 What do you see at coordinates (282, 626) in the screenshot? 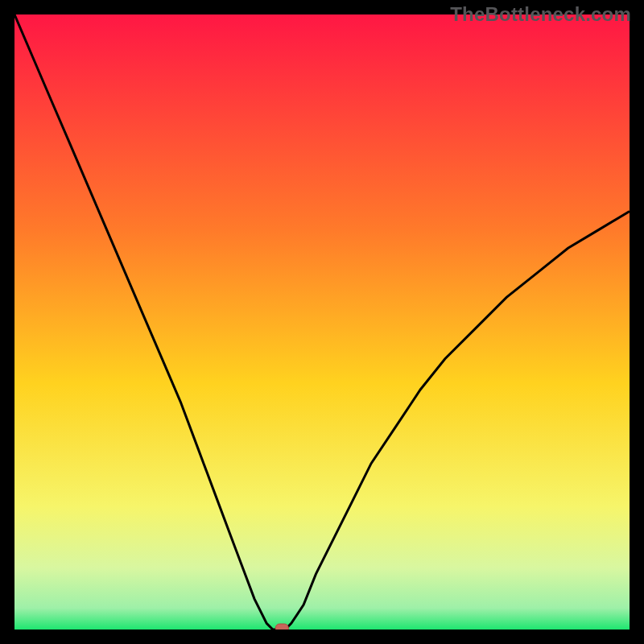
I see `optimum-marker` at bounding box center [282, 626].